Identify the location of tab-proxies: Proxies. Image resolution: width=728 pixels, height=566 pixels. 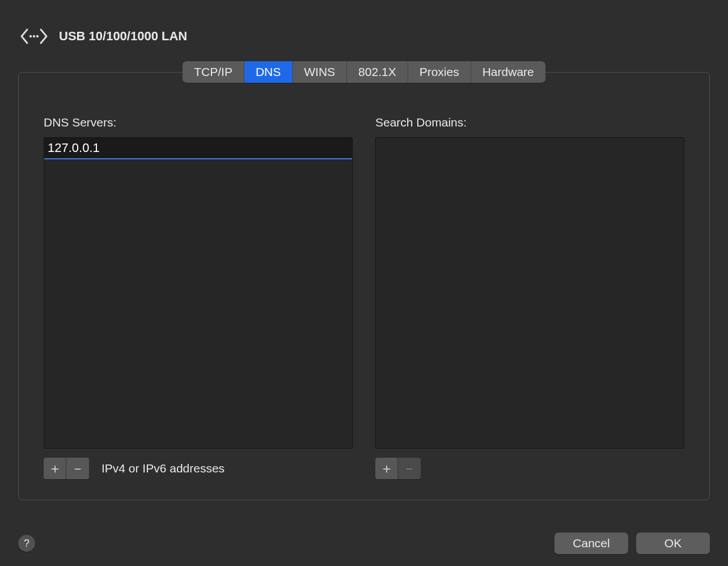
(440, 72).